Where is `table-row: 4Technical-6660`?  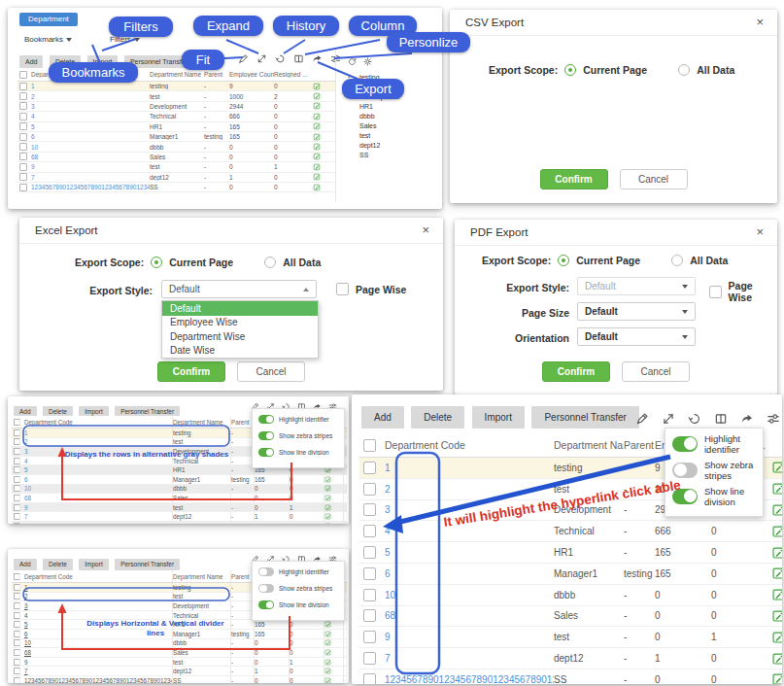 table-row: 4Technical-6660 is located at coordinates (177, 117).